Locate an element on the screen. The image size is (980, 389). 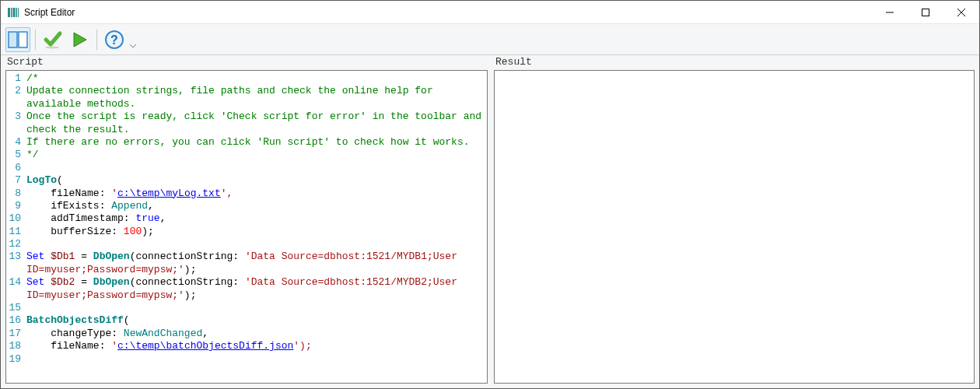
minimize-button is located at coordinates (890, 12).